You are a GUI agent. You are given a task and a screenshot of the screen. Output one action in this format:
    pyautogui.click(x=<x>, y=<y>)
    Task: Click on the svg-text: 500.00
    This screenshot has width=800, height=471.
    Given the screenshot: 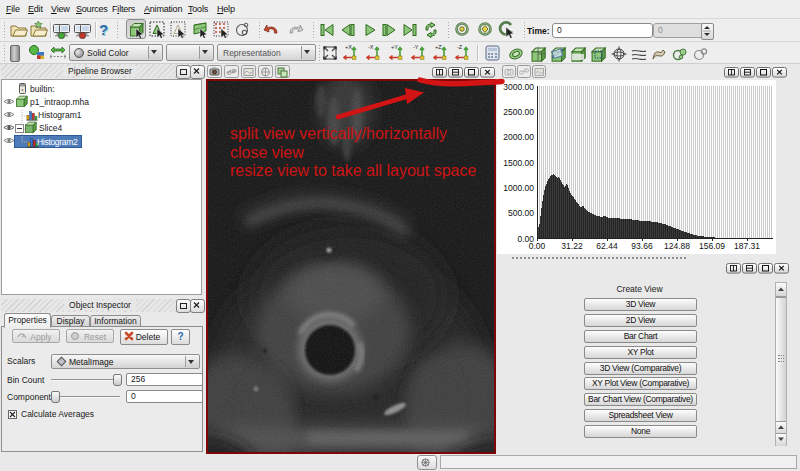 What is the action you would take?
    pyautogui.click(x=521, y=213)
    